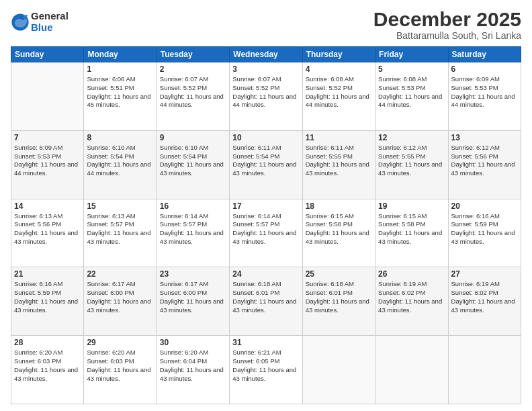 This screenshot has width=532, height=411. Describe the element at coordinates (447, 36) in the screenshot. I see `location: Battaramulla South, Sri Lanka` at that location.